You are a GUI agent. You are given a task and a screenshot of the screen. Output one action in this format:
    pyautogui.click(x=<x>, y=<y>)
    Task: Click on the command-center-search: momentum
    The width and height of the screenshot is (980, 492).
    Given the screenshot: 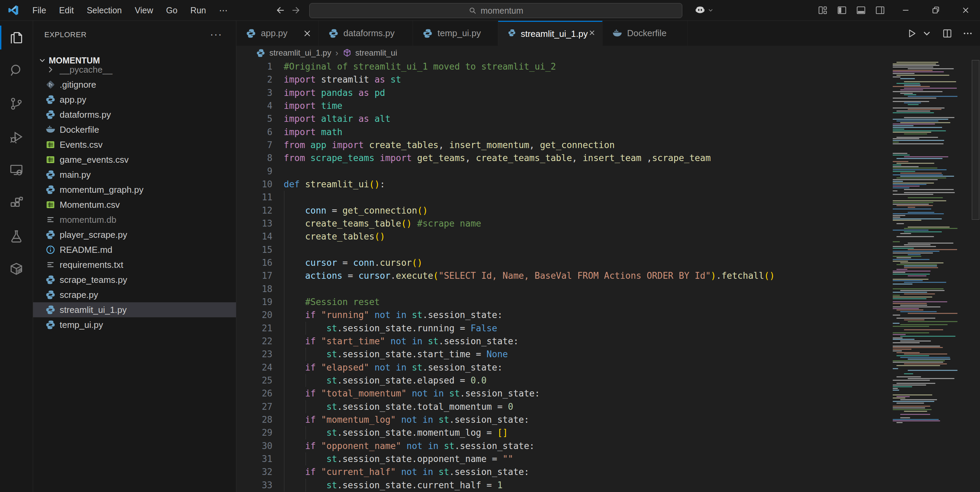 What is the action you would take?
    pyautogui.click(x=496, y=11)
    